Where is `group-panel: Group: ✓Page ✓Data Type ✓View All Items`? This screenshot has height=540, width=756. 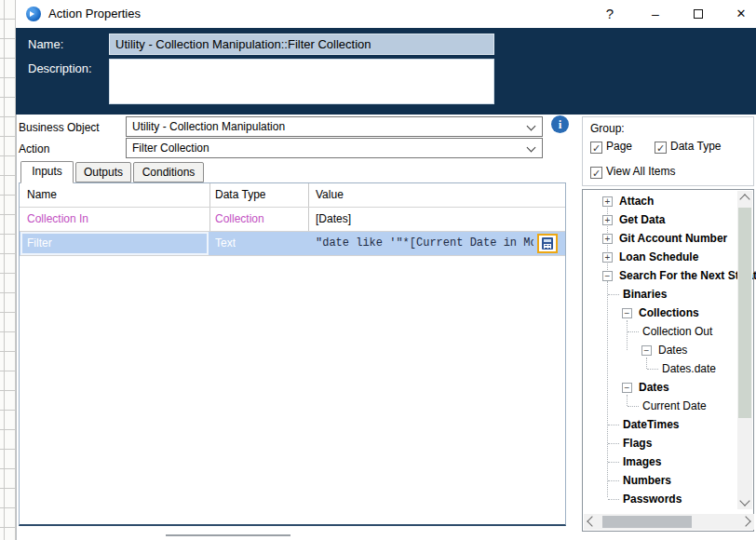 group-panel: Group: ✓Page ✓Data Type ✓View All Items is located at coordinates (668, 151).